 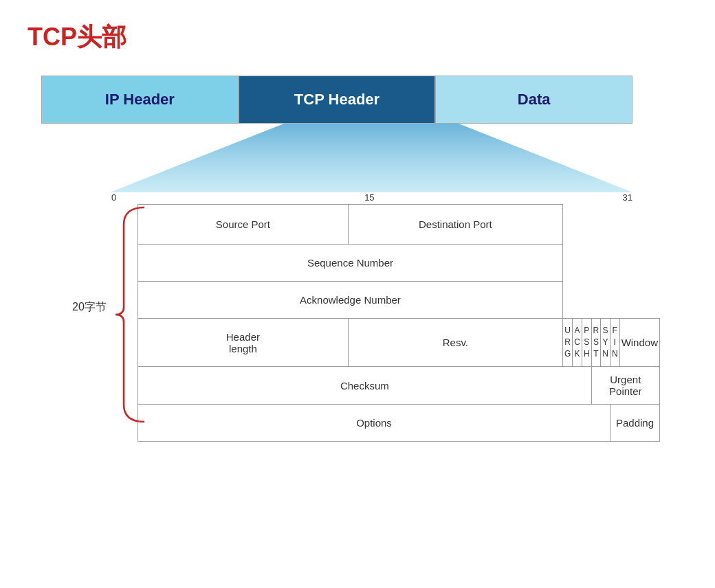 What do you see at coordinates (455, 225) in the screenshot?
I see `dest-port-cell: Destination Port` at bounding box center [455, 225].